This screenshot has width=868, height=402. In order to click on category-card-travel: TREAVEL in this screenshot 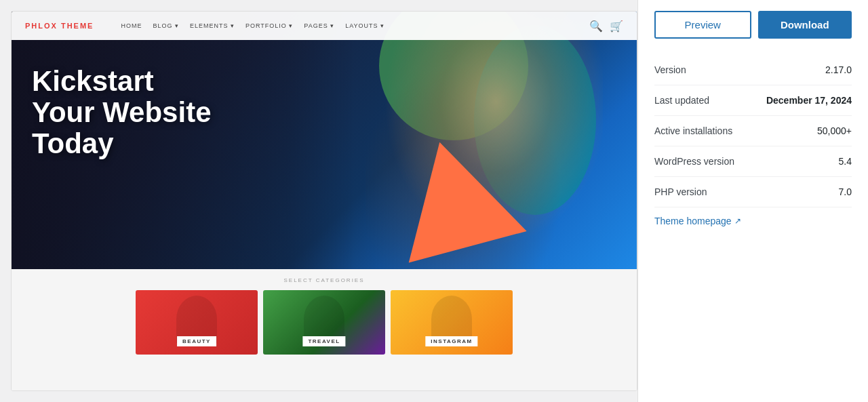, I will do `click(324, 323)`.